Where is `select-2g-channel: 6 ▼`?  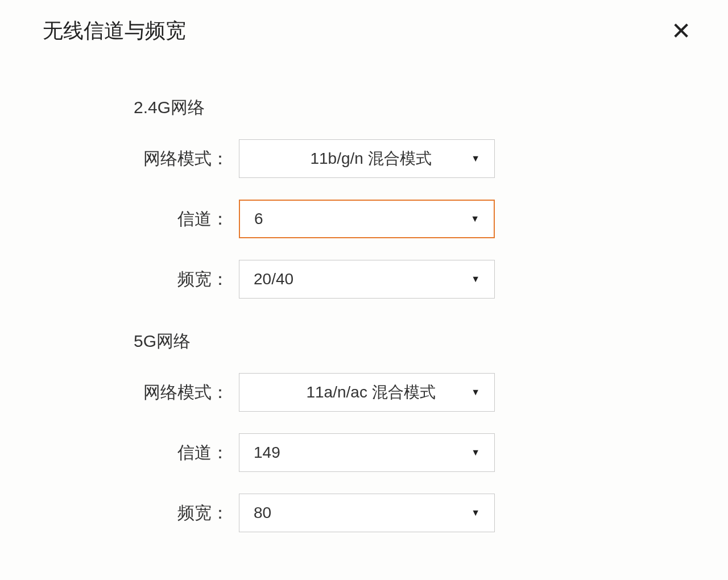 select-2g-channel: 6 ▼ is located at coordinates (367, 219).